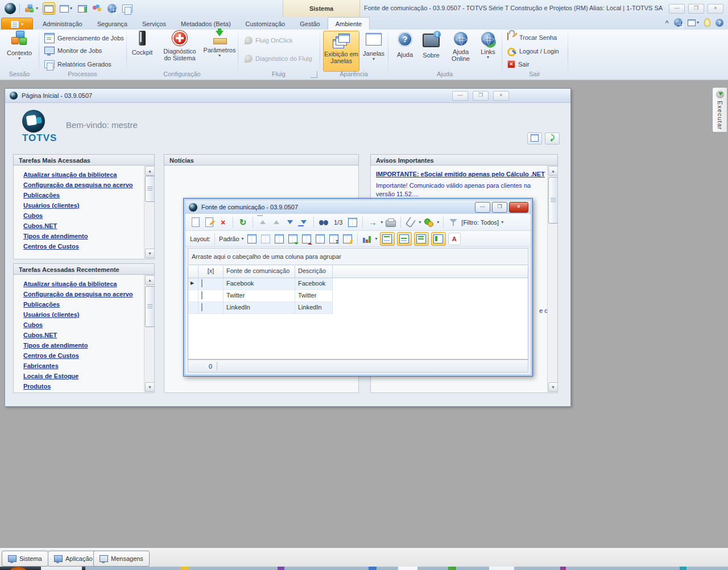 The image size is (728, 570). I want to click on grid-view-button, so click(279, 239).